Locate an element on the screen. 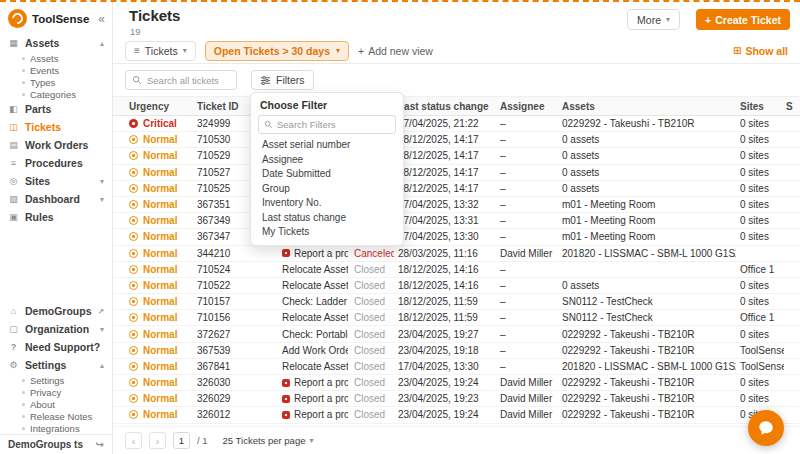  sidebar-item-tickets: ◫Tickets is located at coordinates (56, 127).